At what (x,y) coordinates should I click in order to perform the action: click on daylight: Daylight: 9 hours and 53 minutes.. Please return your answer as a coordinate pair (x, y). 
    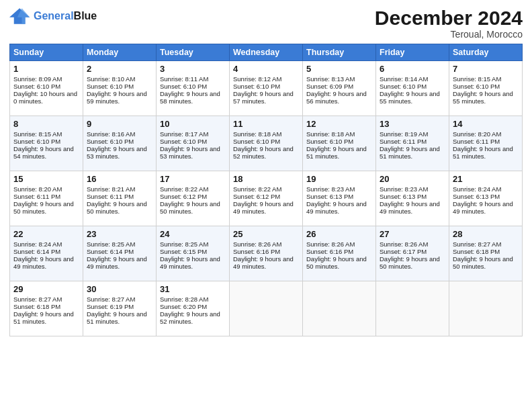
    Looking at the image, I should click on (117, 152).